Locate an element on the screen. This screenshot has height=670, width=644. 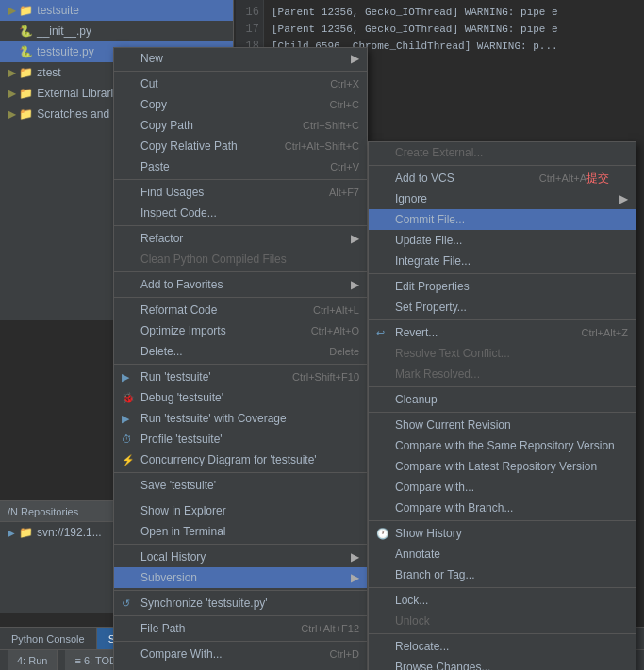
shortcut-label: Delete is located at coordinates (344, 351).